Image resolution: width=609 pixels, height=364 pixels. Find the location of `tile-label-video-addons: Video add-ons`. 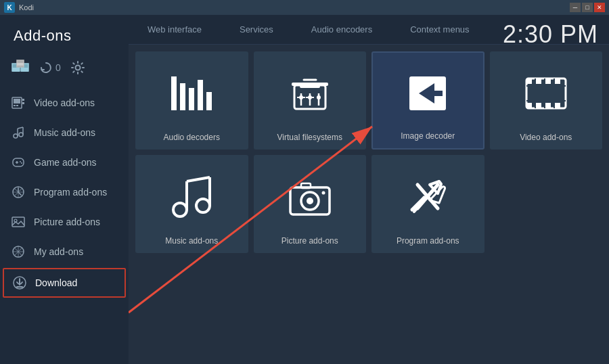

tile-label-video-addons: Video add-ons is located at coordinates (545, 137).